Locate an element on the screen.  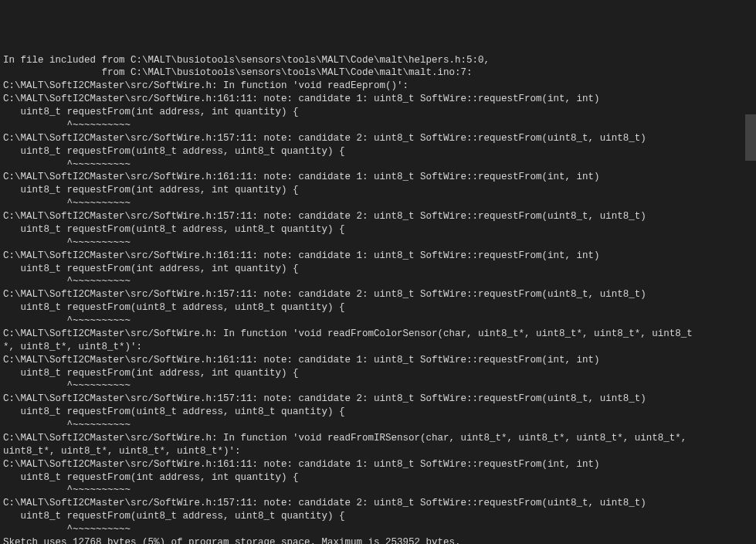
scrollbar-track is located at coordinates (751, 272).